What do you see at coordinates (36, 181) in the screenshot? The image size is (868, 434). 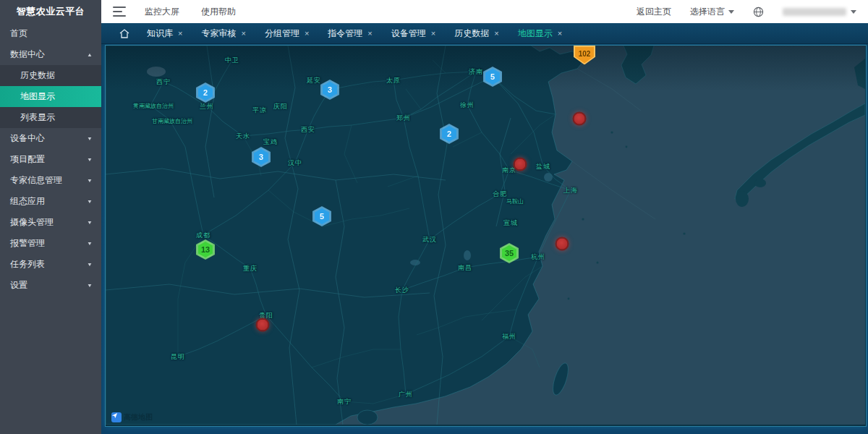 I see `sidebar-item-label: 专家信息管理` at bounding box center [36, 181].